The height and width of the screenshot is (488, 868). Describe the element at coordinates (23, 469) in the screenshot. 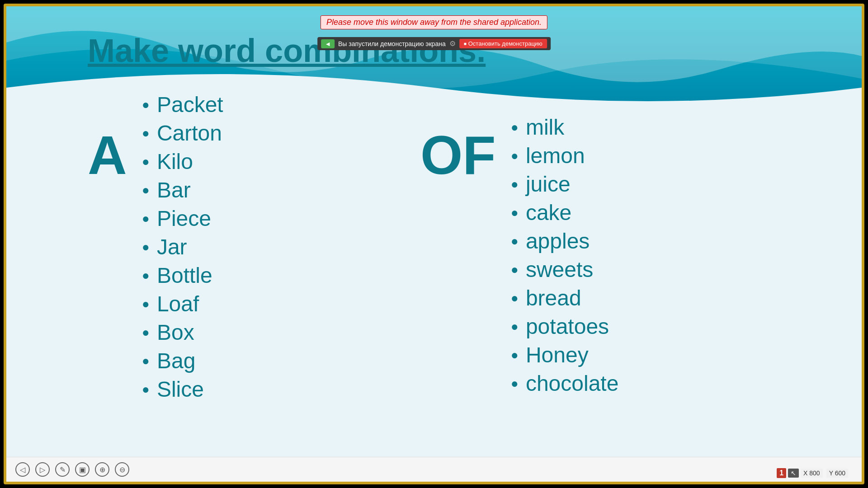

I see `back-icon: ◁` at that location.